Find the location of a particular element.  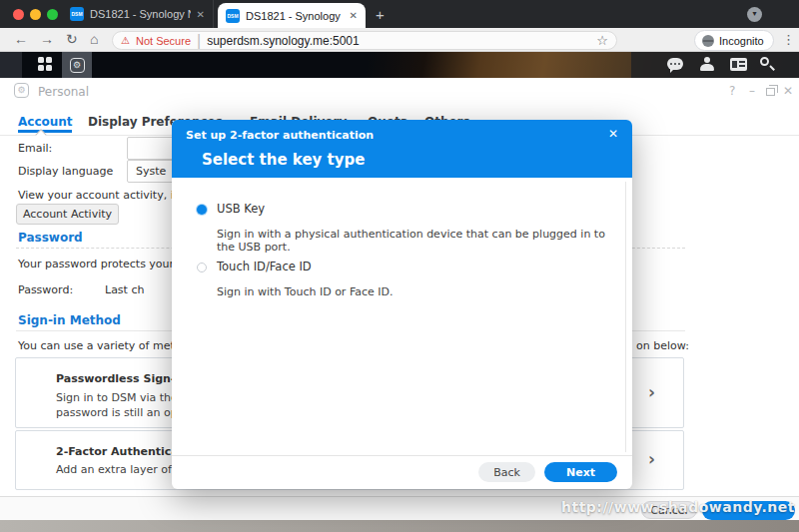

reload-icon: ↻ is located at coordinates (72, 39).